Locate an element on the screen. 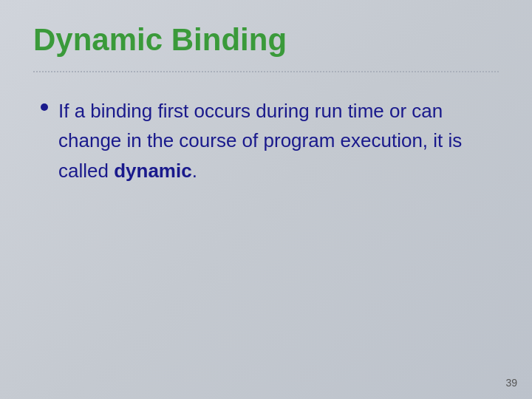 This screenshot has width=532, height=399. bullet-bold-text: dynamic is located at coordinates (153, 171).